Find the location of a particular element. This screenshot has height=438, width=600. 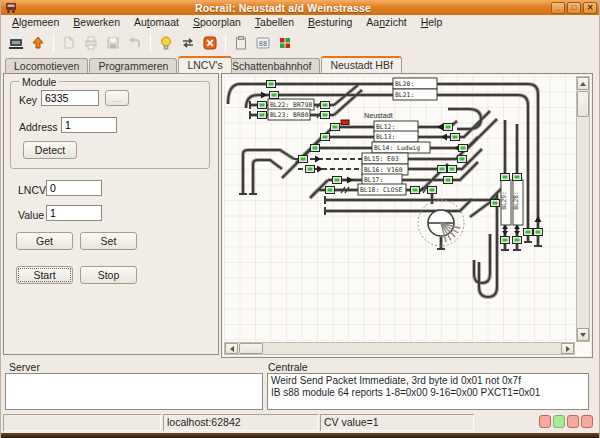

save-toolbar-button is located at coordinates (113, 43).